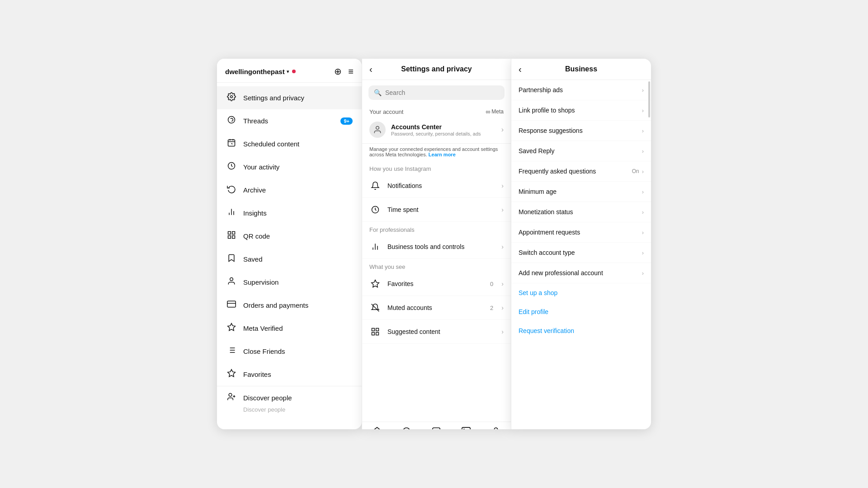 The image size is (868, 488). Describe the element at coordinates (375, 308) in the screenshot. I see `muted-icon` at that location.